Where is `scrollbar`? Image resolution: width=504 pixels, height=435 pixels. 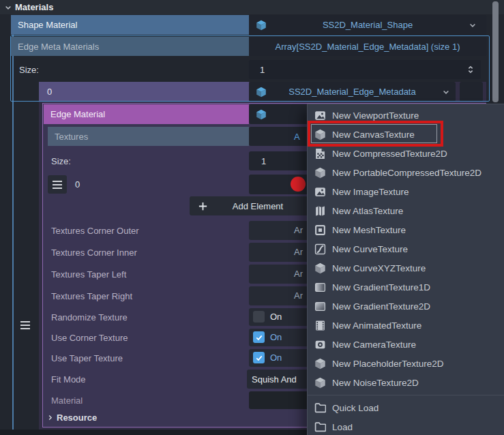
scrollbar is located at coordinates (495, 52).